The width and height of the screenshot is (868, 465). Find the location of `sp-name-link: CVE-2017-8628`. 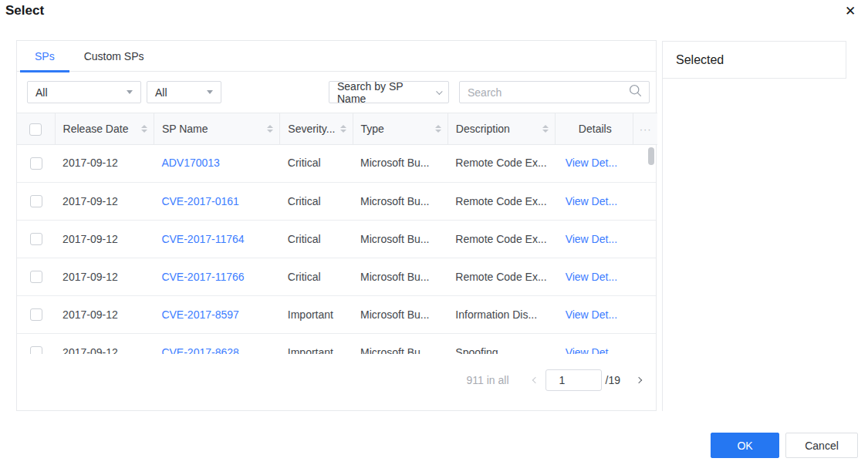

sp-name-link: CVE-2017-8628 is located at coordinates (200, 350).